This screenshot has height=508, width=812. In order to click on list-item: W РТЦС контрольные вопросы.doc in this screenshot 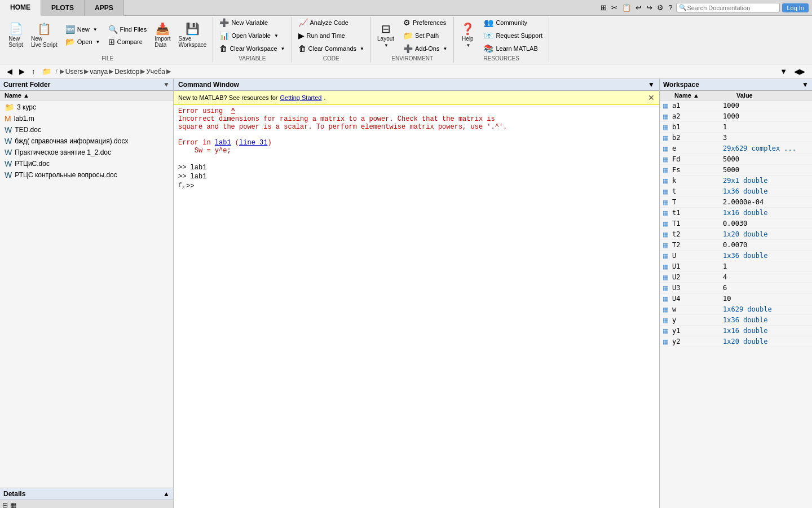, I will do `click(87, 175)`.